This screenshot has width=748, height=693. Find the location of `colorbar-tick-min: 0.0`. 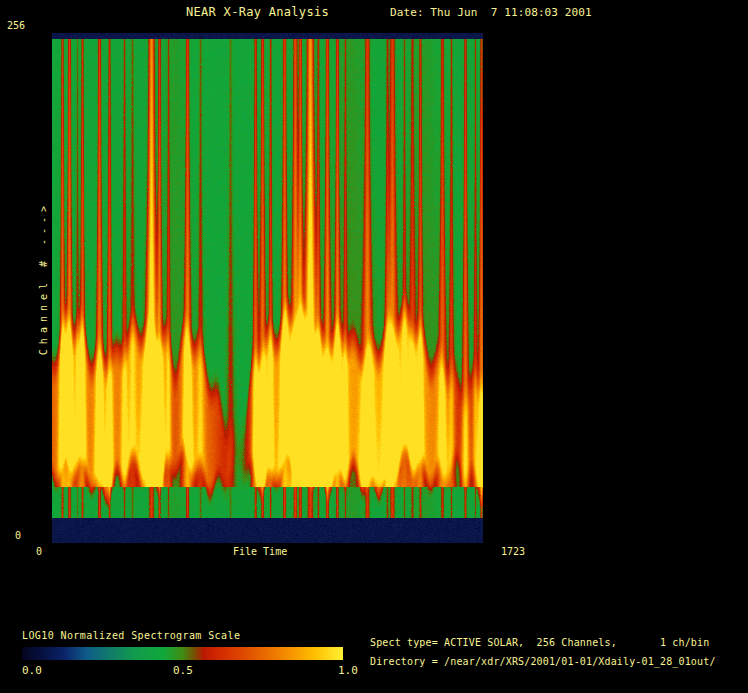

colorbar-tick-min: 0.0 is located at coordinates (32, 670).